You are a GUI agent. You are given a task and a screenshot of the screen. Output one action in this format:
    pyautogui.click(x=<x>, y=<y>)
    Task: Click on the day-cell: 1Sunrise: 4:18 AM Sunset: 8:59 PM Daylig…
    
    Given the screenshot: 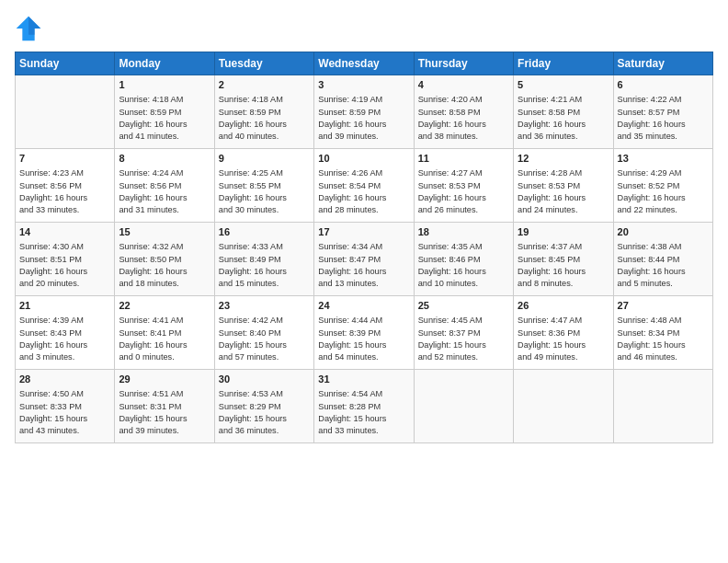 What is the action you would take?
    pyautogui.click(x=165, y=112)
    